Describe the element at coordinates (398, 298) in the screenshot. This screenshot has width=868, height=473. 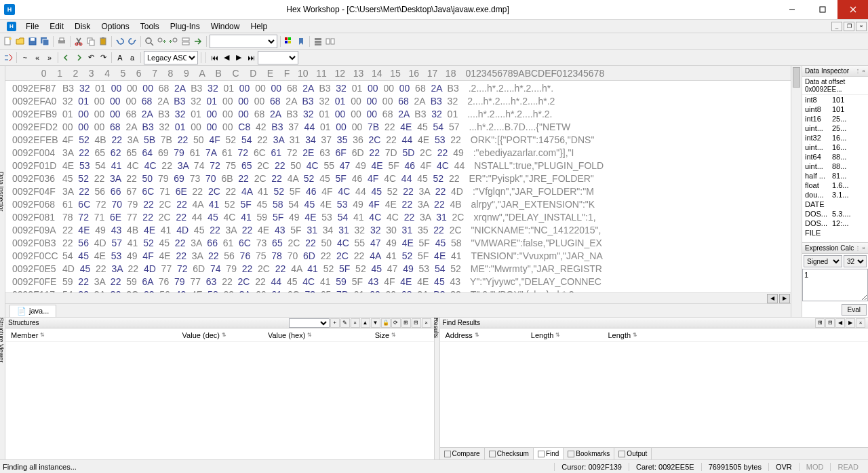
I see `hex-hscroll: ◀ ▶` at that location.